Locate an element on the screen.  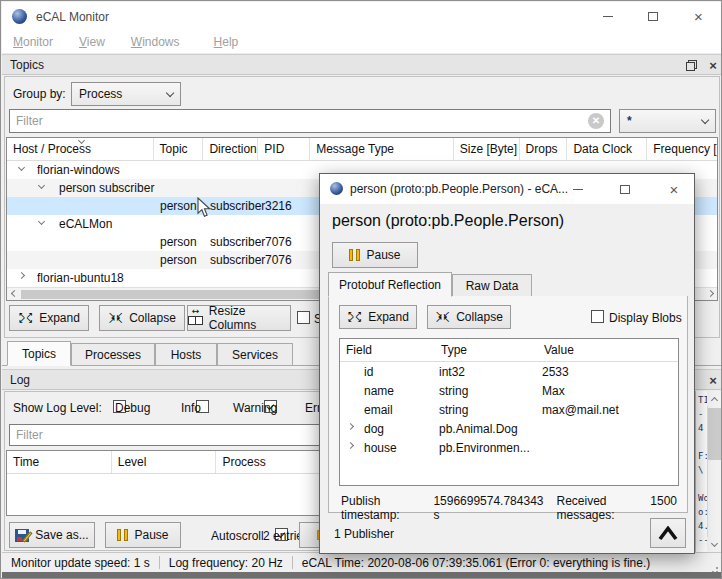
column-field: Field is located at coordinates (388, 350).